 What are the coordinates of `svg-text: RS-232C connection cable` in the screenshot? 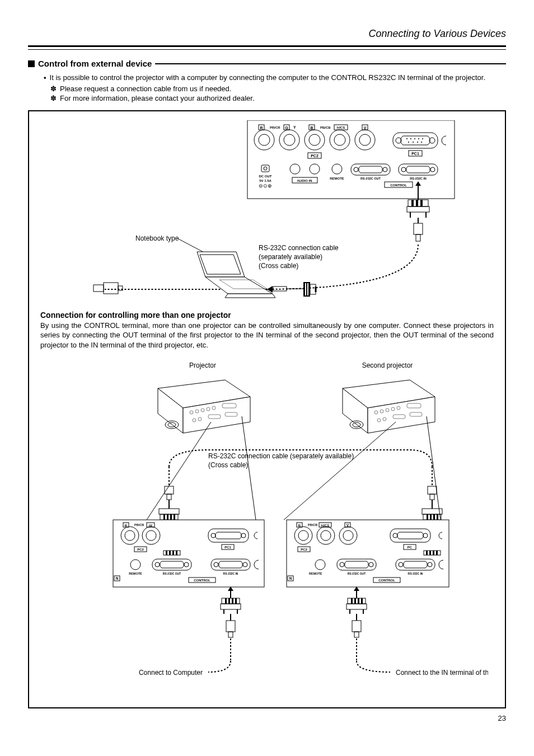 It's located at (299, 248).